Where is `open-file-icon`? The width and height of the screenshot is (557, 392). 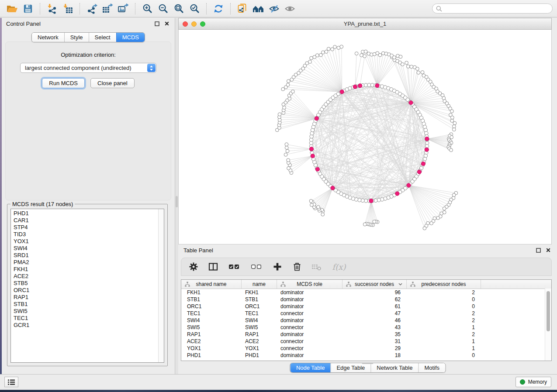
open-file-icon is located at coordinates (12, 9).